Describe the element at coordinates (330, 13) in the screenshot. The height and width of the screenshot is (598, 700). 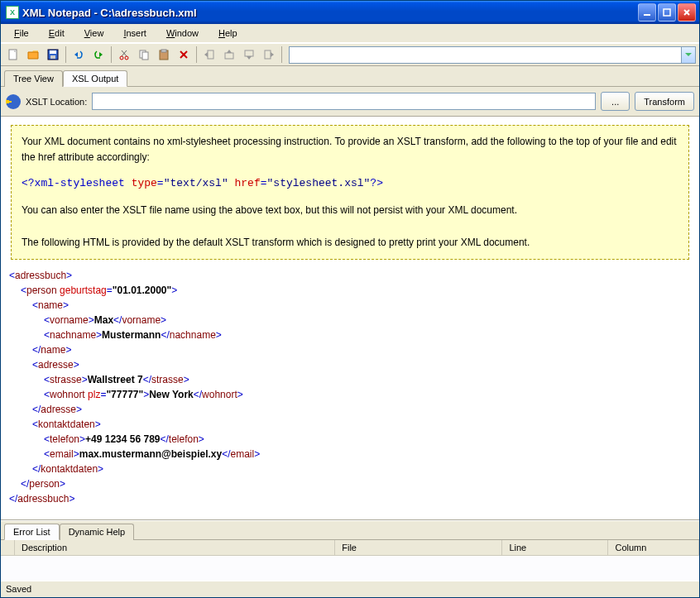
I see `window-title: XML Notepad - C:\adressbuch.xml` at that location.